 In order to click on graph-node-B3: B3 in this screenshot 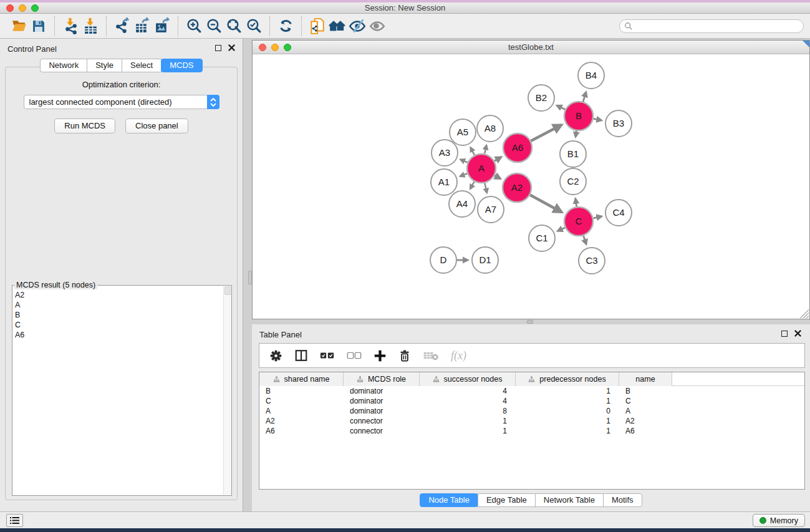, I will do `click(619, 123)`.